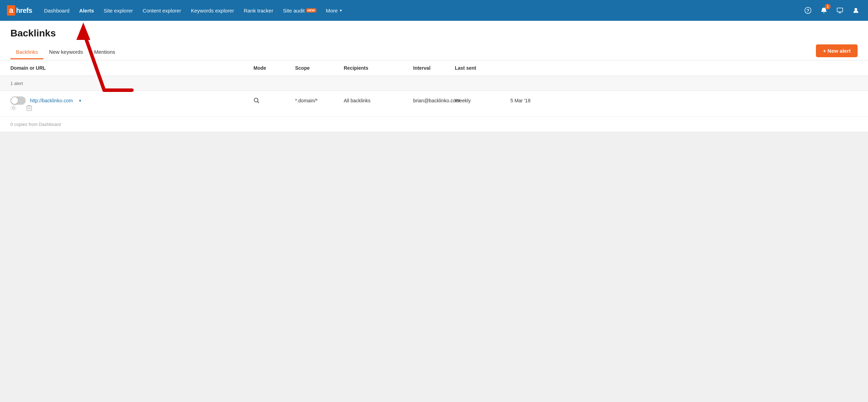 The image size is (868, 402). I want to click on domain-link: http://backlinko.com, so click(51, 101).